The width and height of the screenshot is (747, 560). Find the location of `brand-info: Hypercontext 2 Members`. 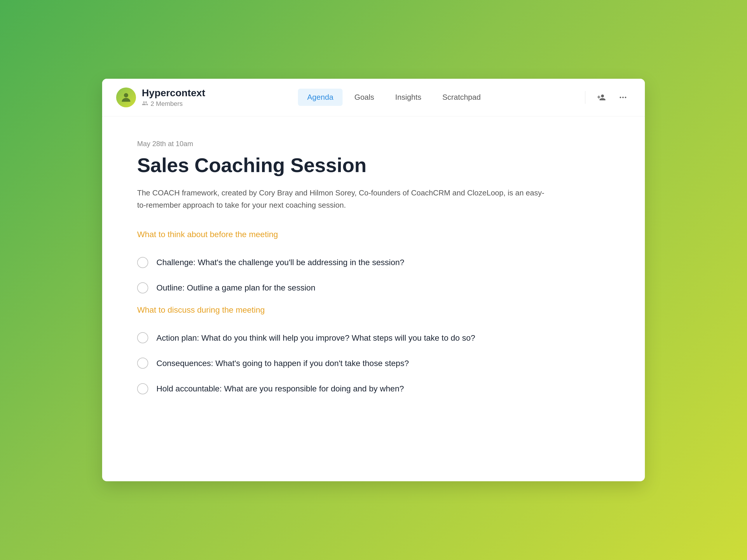

brand-info: Hypercontext 2 Members is located at coordinates (174, 97).